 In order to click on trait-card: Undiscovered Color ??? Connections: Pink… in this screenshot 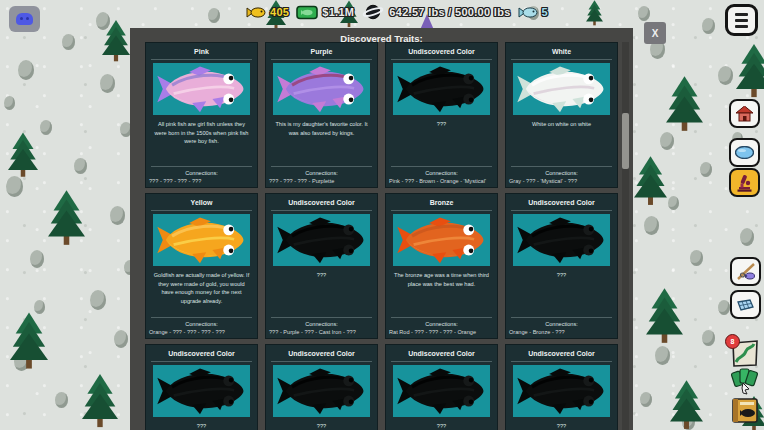, I will do `click(442, 115)`.